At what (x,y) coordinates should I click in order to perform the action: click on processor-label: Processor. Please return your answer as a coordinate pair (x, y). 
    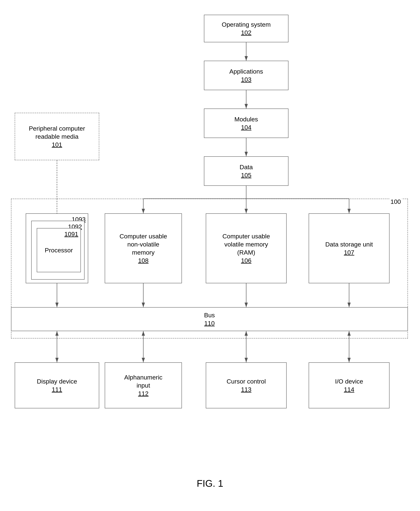
    Looking at the image, I should click on (59, 250).